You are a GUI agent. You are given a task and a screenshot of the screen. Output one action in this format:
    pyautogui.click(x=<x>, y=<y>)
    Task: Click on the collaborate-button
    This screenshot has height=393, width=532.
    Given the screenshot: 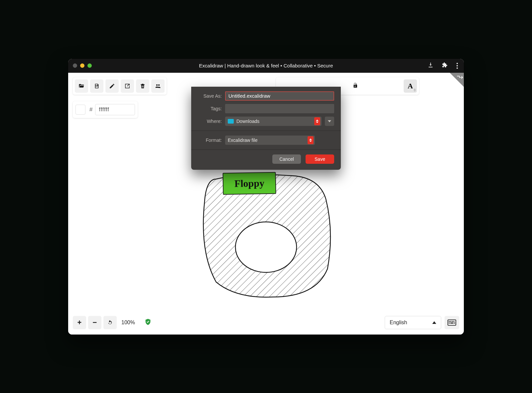 What is the action you would take?
    pyautogui.click(x=158, y=86)
    